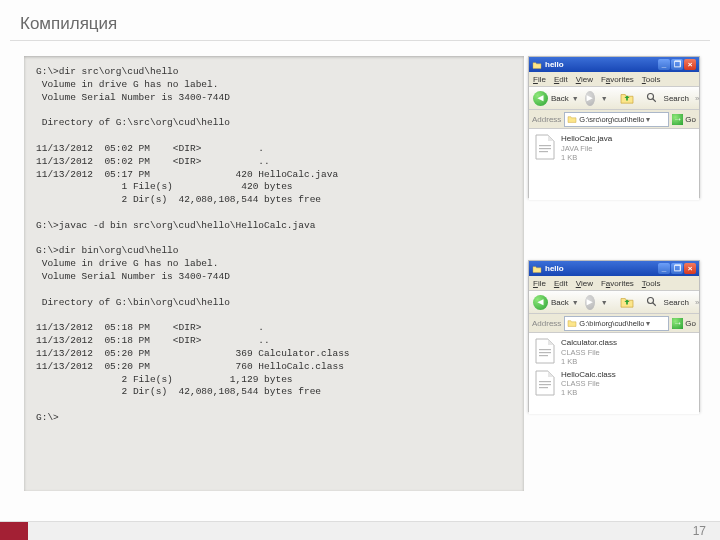 The height and width of the screenshot is (540, 720). Describe the element at coordinates (612, 324) in the screenshot. I see `address-text: G:\bin\org\cud\hello` at that location.